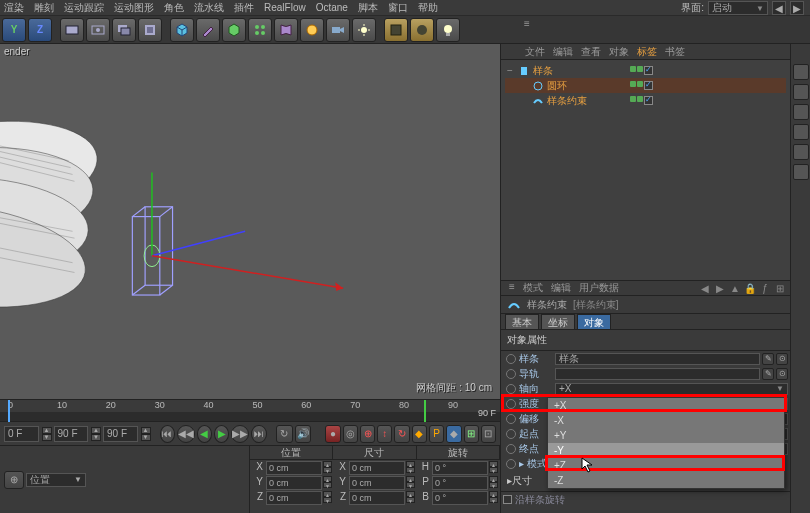 The height and width of the screenshot is (513, 810). What do you see at coordinates (666, 450) in the screenshot?
I see `axis-option: -Y` at bounding box center [666, 450].